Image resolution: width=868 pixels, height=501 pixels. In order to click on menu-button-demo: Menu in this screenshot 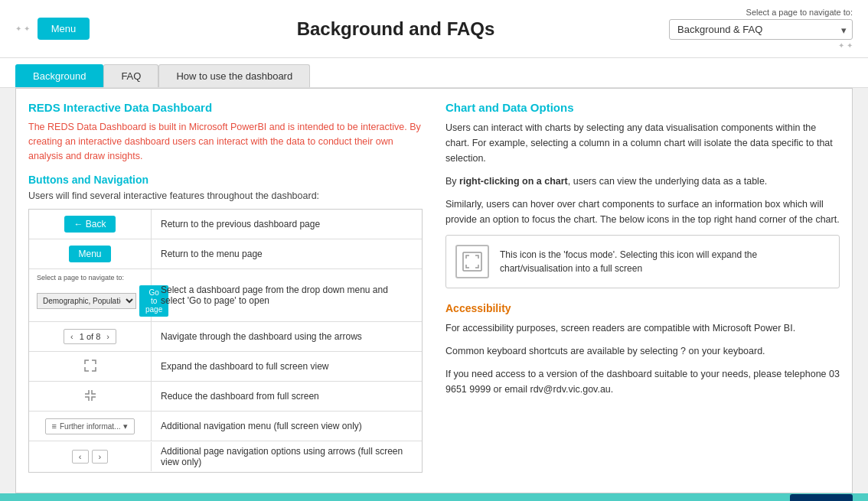, I will do `click(90, 254)`.